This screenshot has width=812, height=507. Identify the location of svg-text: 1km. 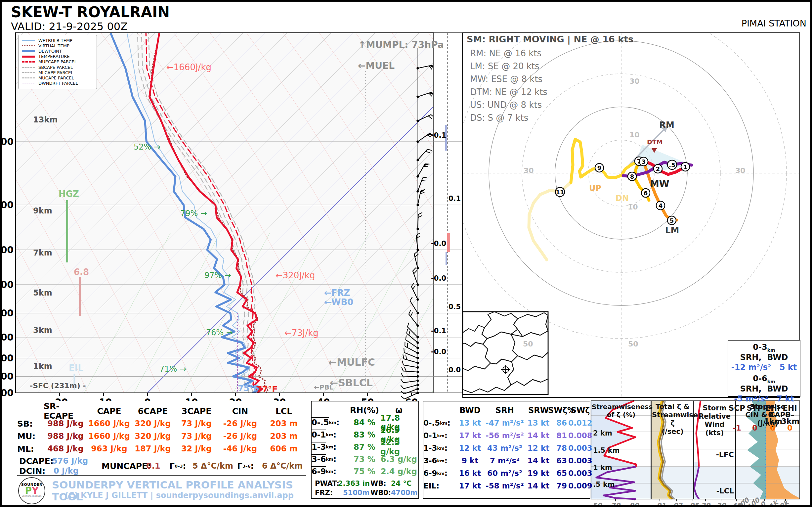
(43, 366).